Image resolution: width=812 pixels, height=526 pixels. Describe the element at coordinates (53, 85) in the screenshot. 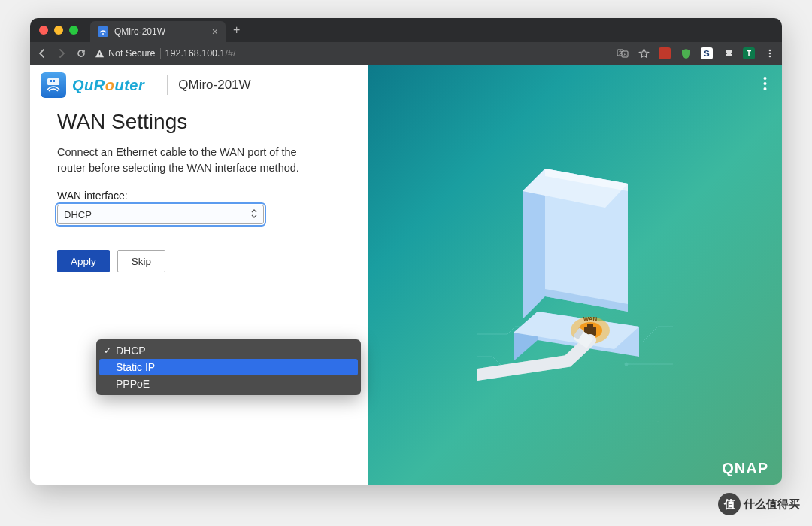

I see `app-logo-icon` at that location.